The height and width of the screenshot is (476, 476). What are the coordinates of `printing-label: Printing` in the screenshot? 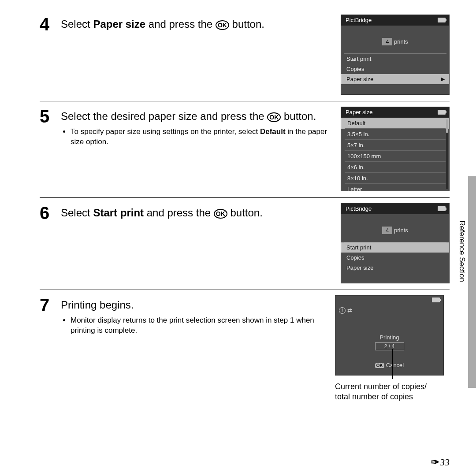 It's located at (390, 338).